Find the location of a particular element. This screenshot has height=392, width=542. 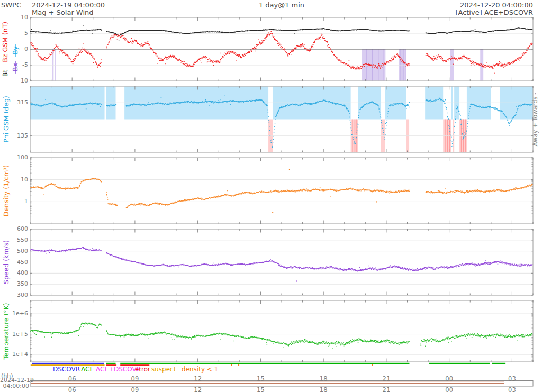

y-tick-temp: 1e+4 is located at coordinates (14, 354).